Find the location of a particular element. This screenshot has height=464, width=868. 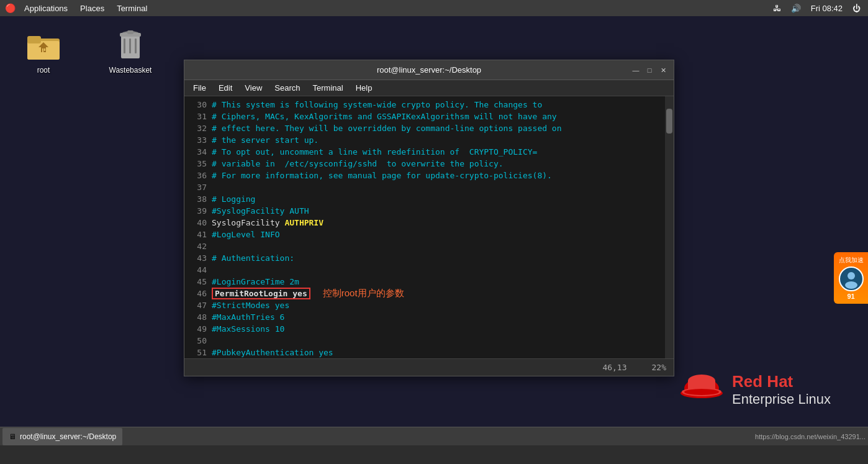

menu-help: Help is located at coordinates (364, 88).